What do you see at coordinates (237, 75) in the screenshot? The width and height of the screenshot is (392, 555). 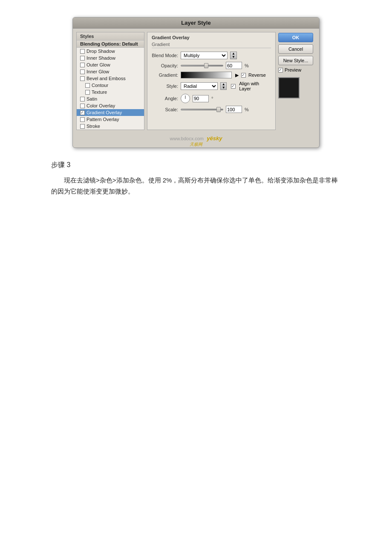 I see `gradient-arrow: ▶` at bounding box center [237, 75].